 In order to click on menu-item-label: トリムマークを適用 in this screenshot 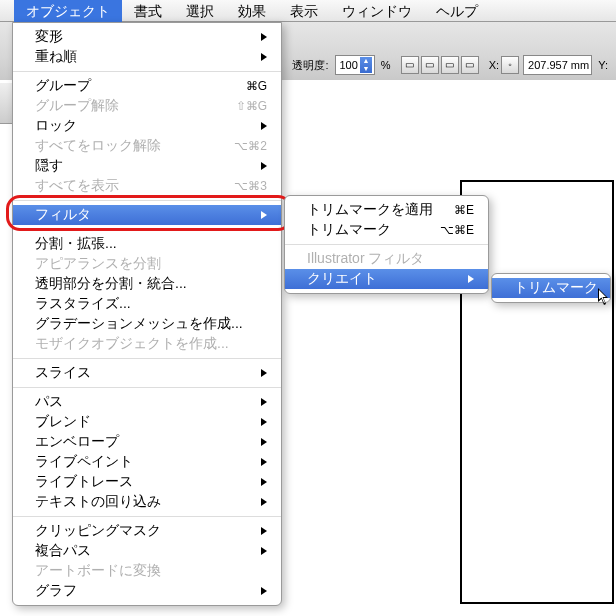, I will do `click(370, 210)`.